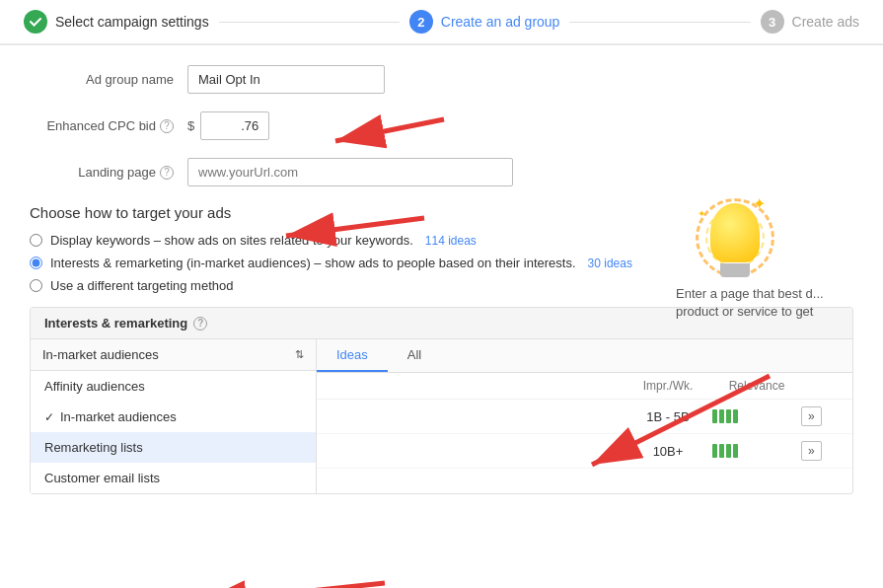 This screenshot has height=588, width=883. Describe the element at coordinates (95, 387) in the screenshot. I see `dropdown-item-label: Affinity audiences` at that location.